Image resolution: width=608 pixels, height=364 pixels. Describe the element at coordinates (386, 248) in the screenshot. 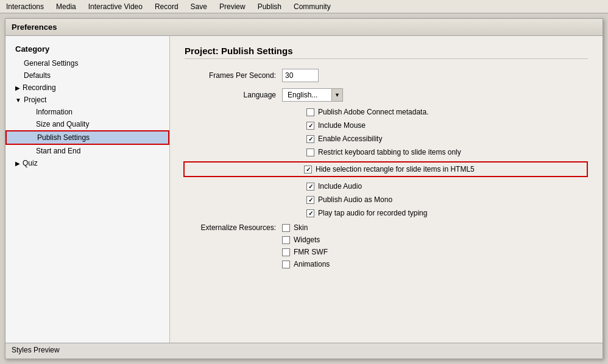

I see `externalize-section: Externalize Resources: Skin Widgets F` at that location.